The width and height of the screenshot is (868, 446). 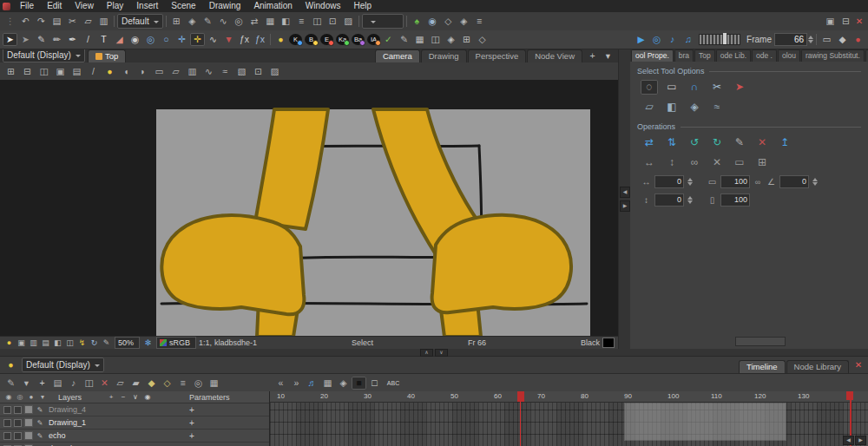 What do you see at coordinates (497, 56) in the screenshot?
I see `view-tab: Perspective` at bounding box center [497, 56].